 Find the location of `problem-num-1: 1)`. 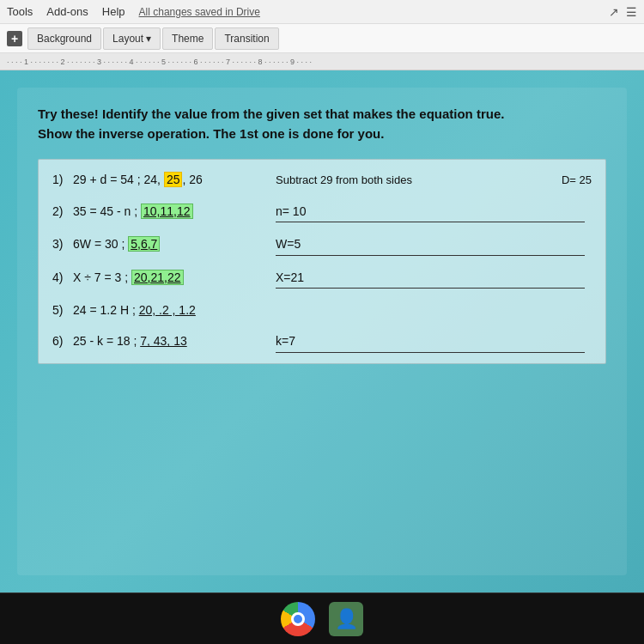

problem-num-1: 1) is located at coordinates (63, 179).